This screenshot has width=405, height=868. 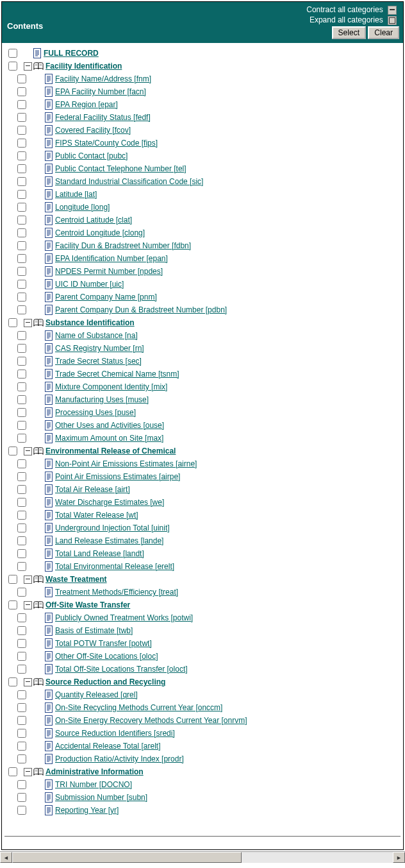 What do you see at coordinates (95, 413) in the screenshot?
I see `item-link: Processing Uses [puse]` at bounding box center [95, 413].